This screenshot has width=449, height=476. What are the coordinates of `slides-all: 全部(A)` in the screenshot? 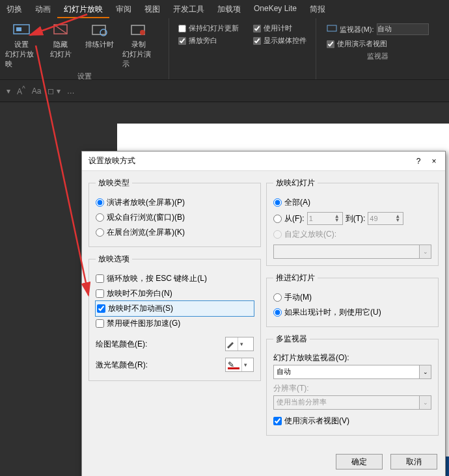 It's located at (353, 203).